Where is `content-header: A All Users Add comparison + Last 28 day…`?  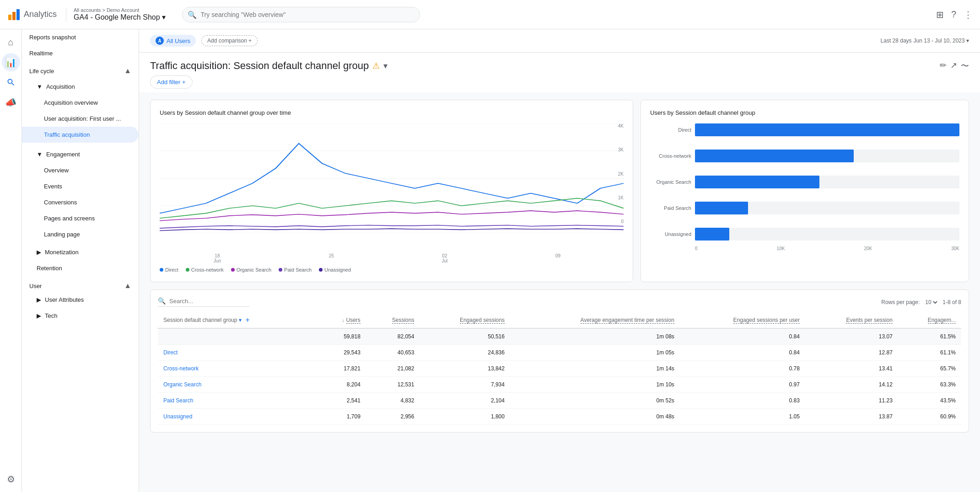
content-header: A All Users Add comparison + Last 28 day… is located at coordinates (560, 41).